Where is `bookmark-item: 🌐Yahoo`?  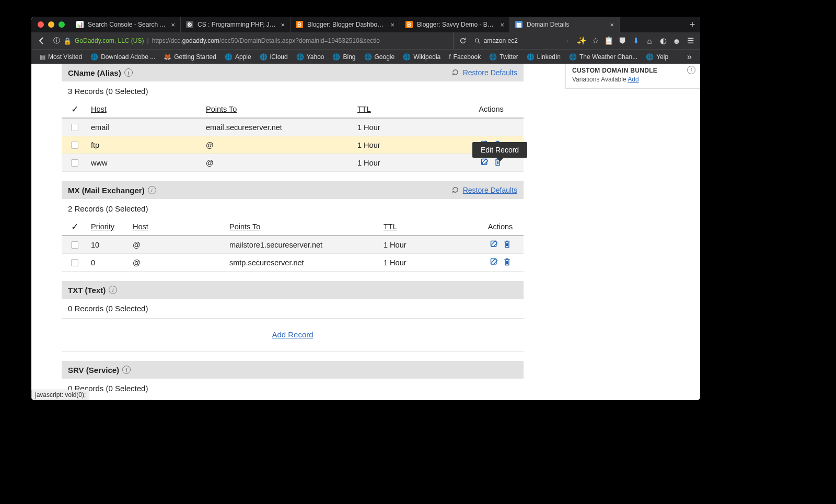
bookmark-item: 🌐Yahoo is located at coordinates (310, 57).